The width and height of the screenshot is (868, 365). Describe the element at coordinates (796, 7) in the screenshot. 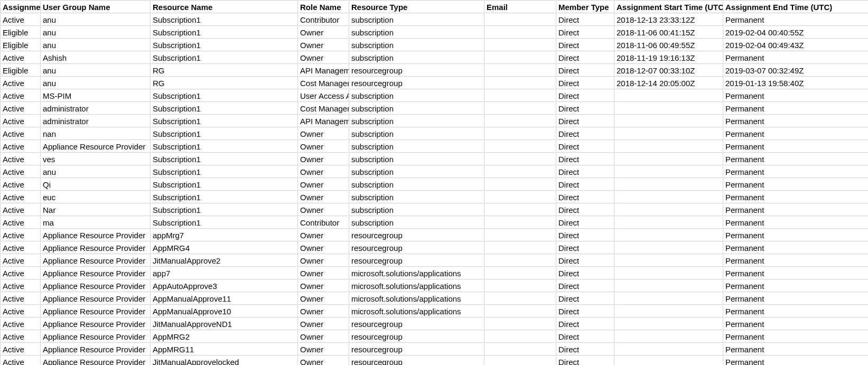

I see `header-end-time: Assignment End Time (UTC)` at that location.